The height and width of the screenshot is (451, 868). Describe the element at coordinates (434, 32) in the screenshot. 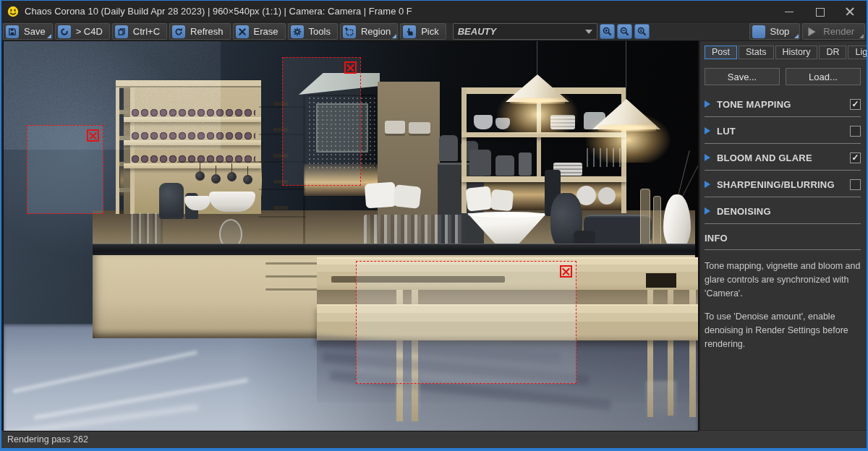

I see `vfb-toolbar: Save > C4D Ctrl+C Refresh Erase Tools Re…` at that location.